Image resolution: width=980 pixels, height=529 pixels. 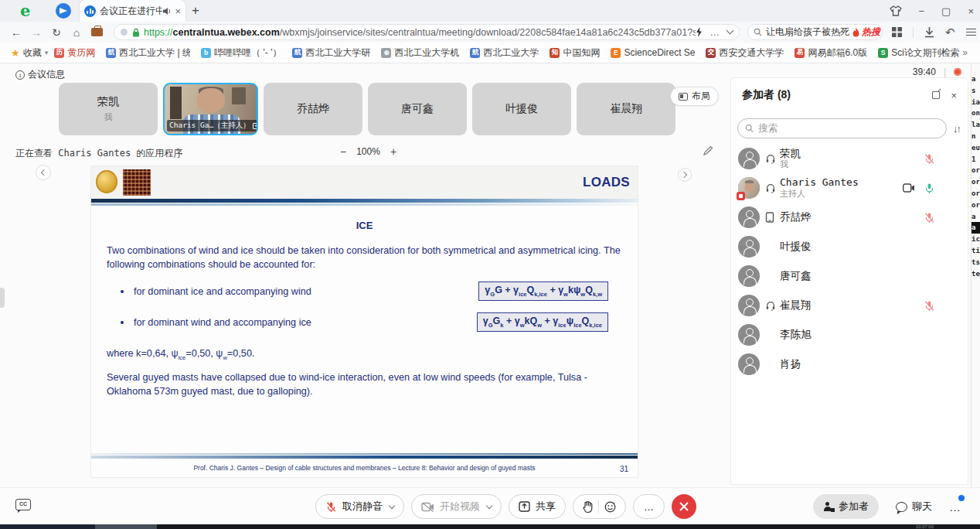 I want to click on new-tab-button: +, so click(x=196, y=11).